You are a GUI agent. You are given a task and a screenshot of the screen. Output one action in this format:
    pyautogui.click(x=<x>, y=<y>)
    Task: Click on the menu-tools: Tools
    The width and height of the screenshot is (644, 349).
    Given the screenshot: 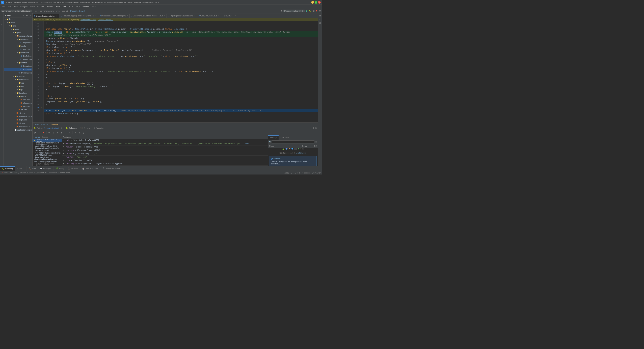 What is the action you would take?
    pyautogui.click(x=71, y=7)
    